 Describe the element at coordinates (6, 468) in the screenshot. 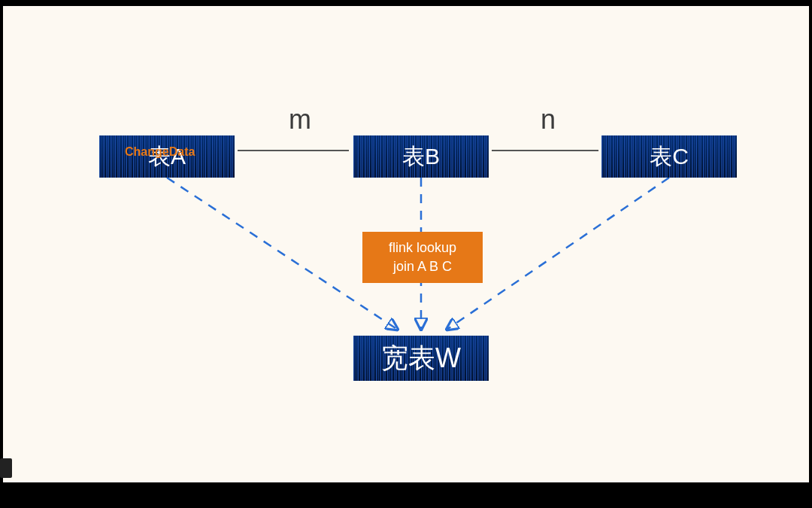

I see `cursor-indicator` at that location.